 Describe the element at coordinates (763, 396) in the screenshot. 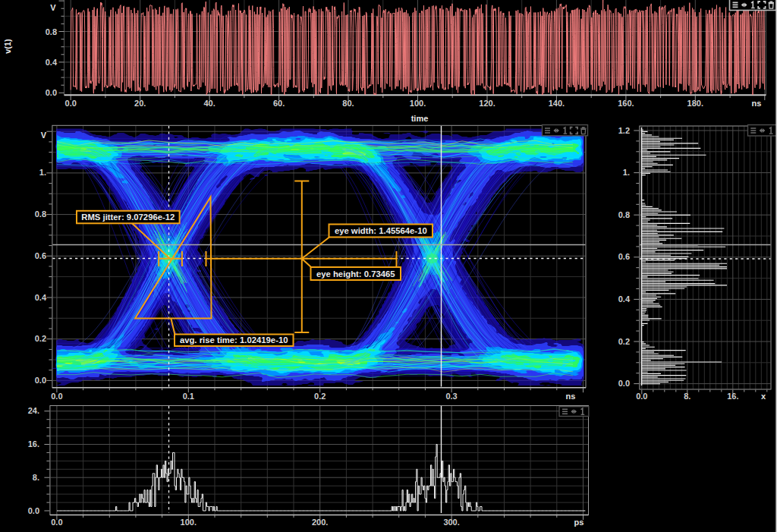

I see `svg-text: x` at that location.